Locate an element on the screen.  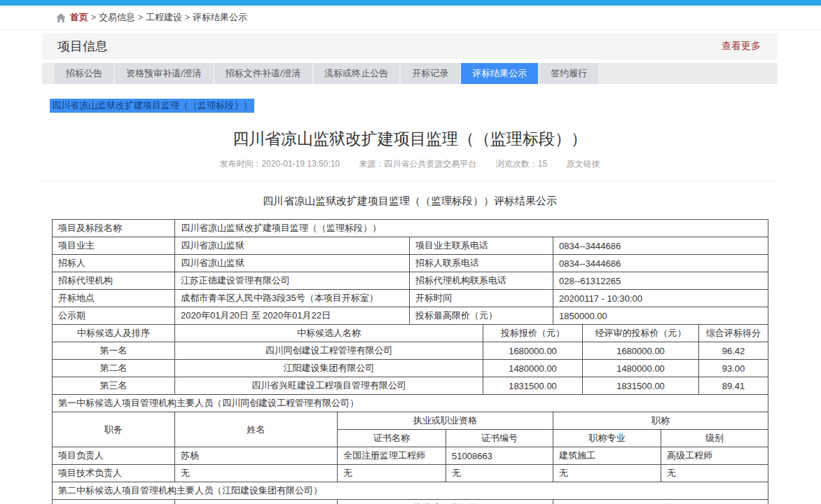
view-more-link: 查看更多 is located at coordinates (741, 46).